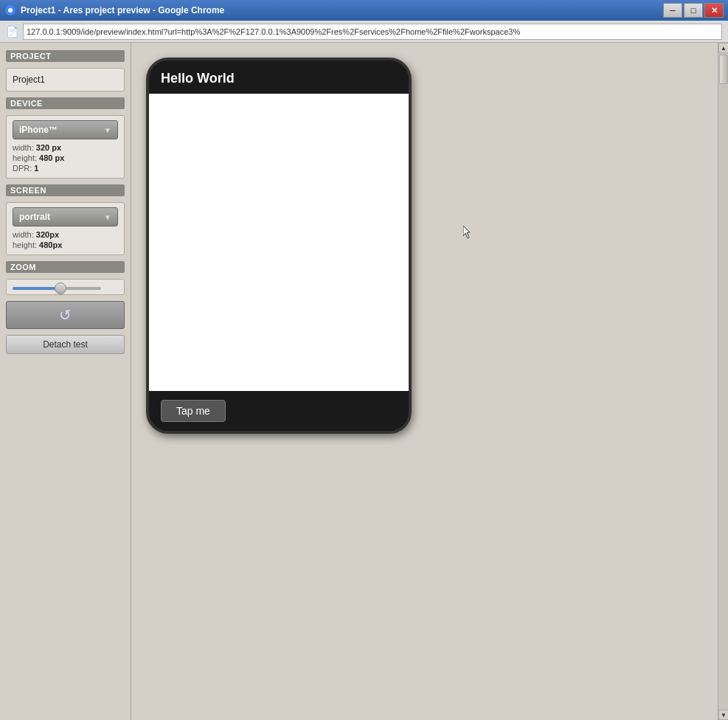 The image size is (728, 720). I want to click on device-dropdown: iPhone™ ▼, so click(65, 130).